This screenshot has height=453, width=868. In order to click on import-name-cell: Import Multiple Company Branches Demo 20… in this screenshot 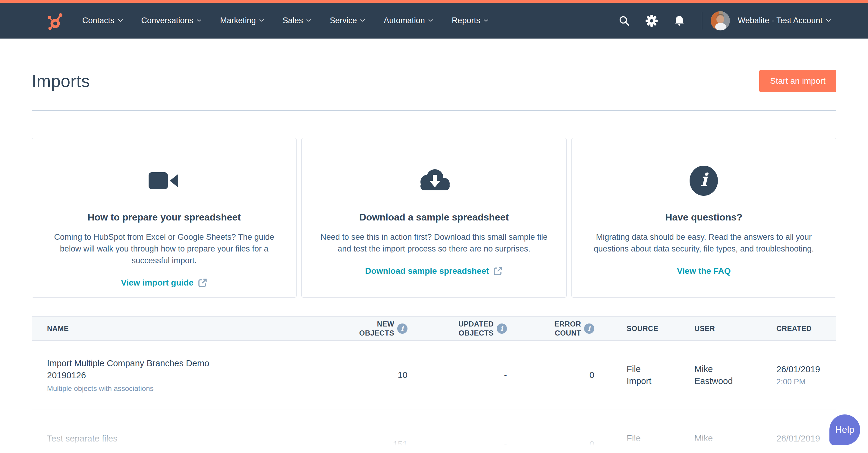, I will do `click(177, 375)`.